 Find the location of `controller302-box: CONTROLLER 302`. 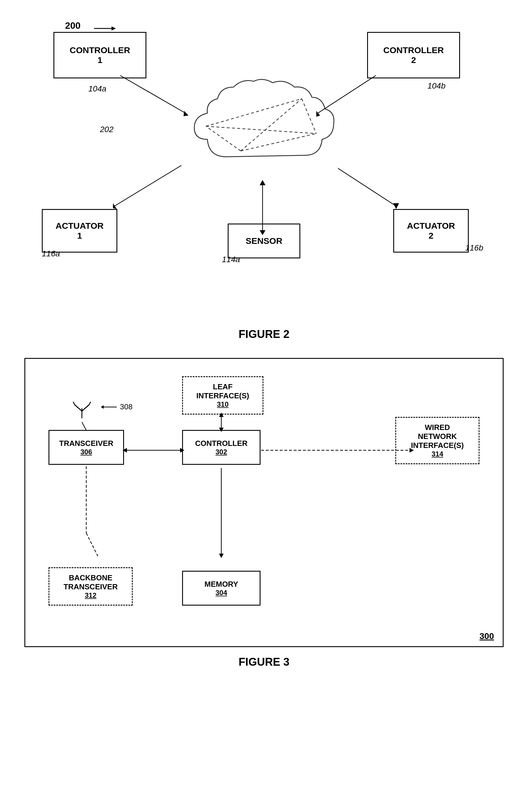

controller302-box: CONTROLLER 302 is located at coordinates (221, 447).